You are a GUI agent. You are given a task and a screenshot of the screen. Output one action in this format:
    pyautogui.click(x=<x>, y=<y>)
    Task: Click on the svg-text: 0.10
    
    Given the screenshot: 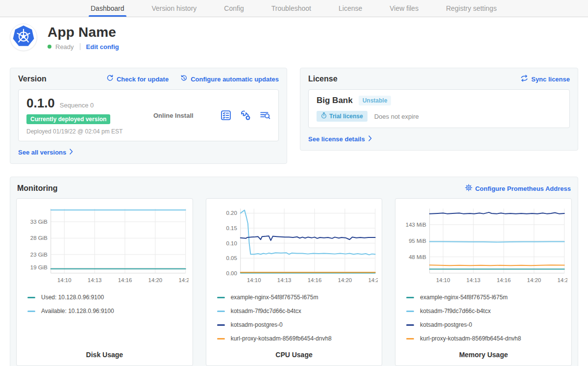 What is the action you would take?
    pyautogui.click(x=231, y=243)
    